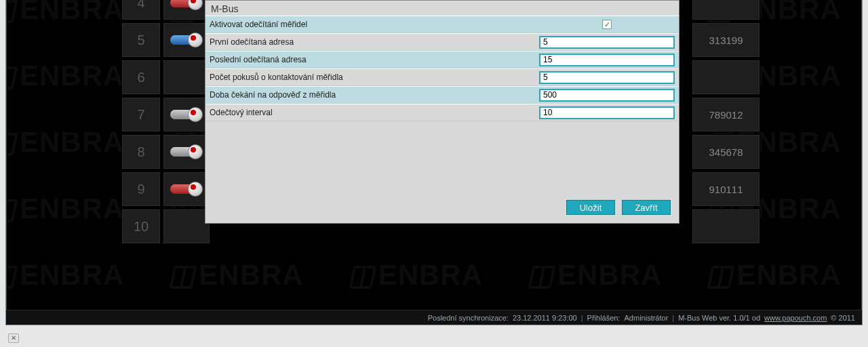  What do you see at coordinates (647, 318) in the screenshot?
I see `login-user: Administrátor` at bounding box center [647, 318].